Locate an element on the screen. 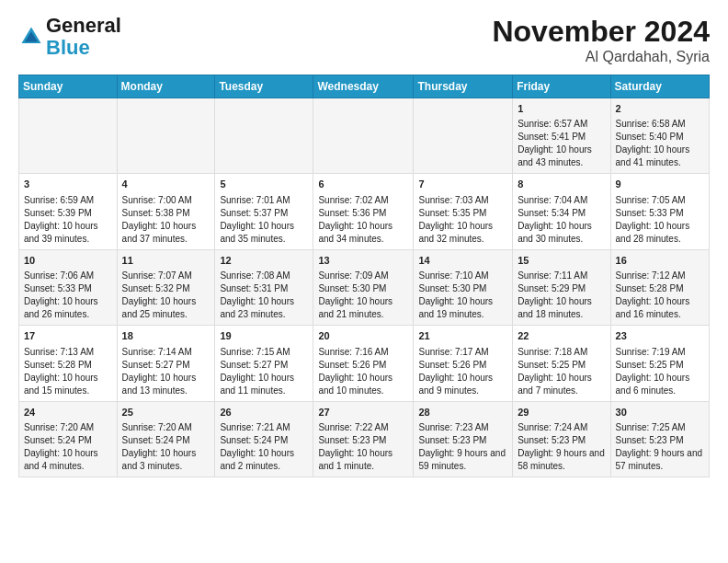 The height and width of the screenshot is (563, 728). day-info: Sunset: 5:26 PM is located at coordinates (363, 365).